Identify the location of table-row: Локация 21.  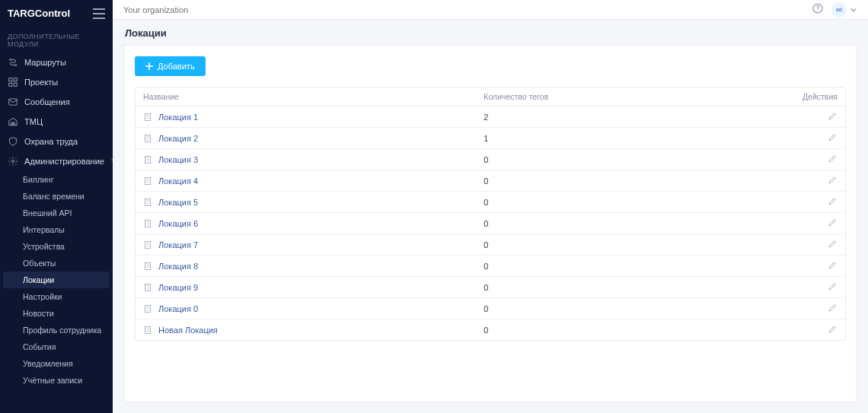
(490, 138).